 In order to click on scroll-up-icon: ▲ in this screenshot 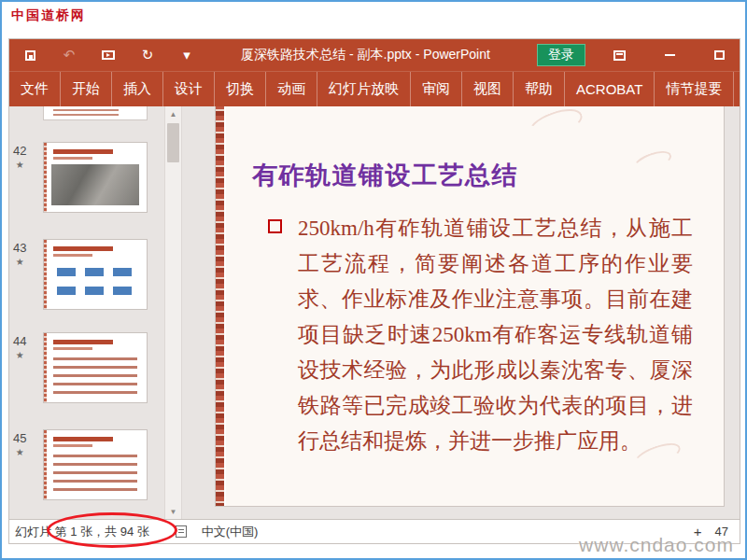, I will do `click(174, 114)`.